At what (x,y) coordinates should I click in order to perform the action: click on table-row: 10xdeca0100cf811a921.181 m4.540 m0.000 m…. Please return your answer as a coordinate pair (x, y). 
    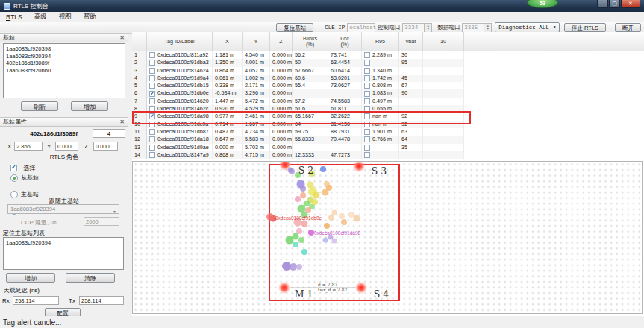
    Looking at the image, I should click on (298, 55).